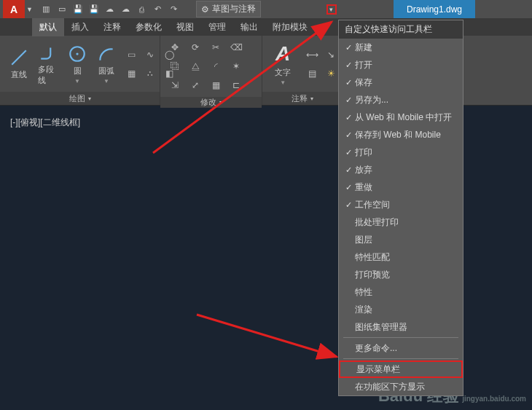 The image size is (532, 410). What do you see at coordinates (364, 293) in the screenshot?
I see `customize-item-label: 特性` at bounding box center [364, 293].